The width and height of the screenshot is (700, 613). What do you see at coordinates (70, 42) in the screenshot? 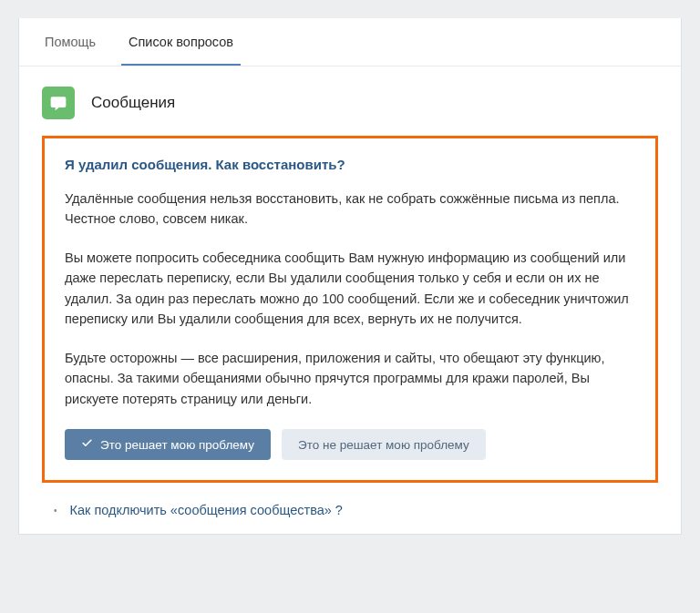
I see `tab-help: Помощь` at bounding box center [70, 42].